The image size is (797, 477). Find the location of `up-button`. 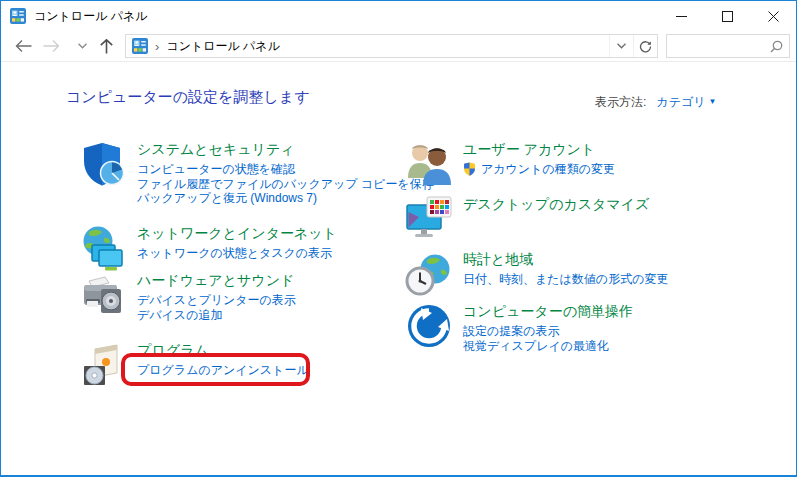

up-button is located at coordinates (106, 46).